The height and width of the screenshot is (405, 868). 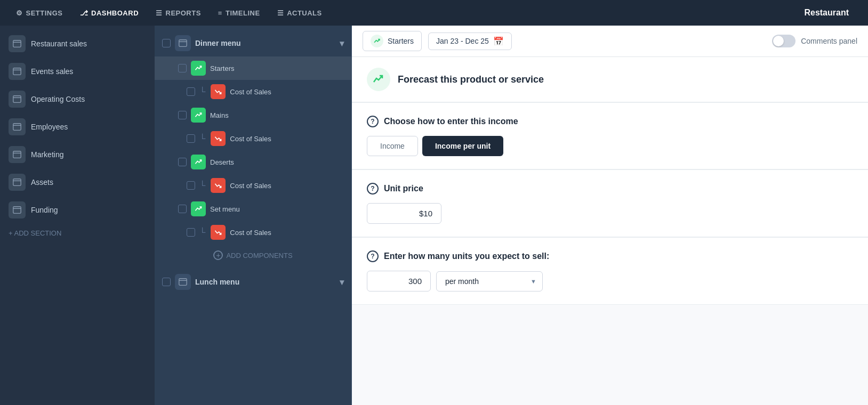 What do you see at coordinates (251, 185) in the screenshot?
I see `deserts-cos-label: Cost of Sales` at bounding box center [251, 185].